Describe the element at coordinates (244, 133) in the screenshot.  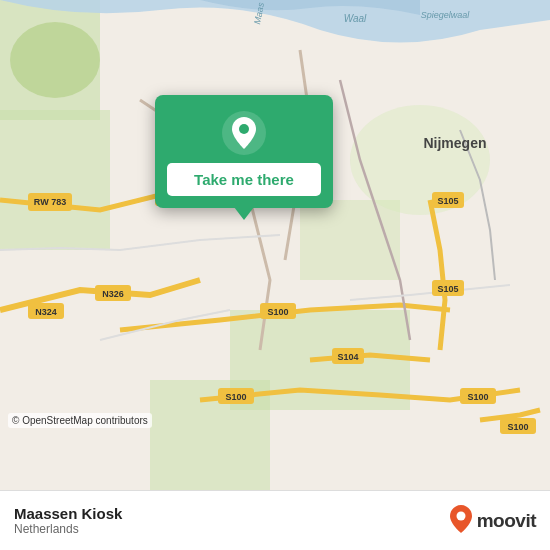
I see `location-pin-icon` at that location.